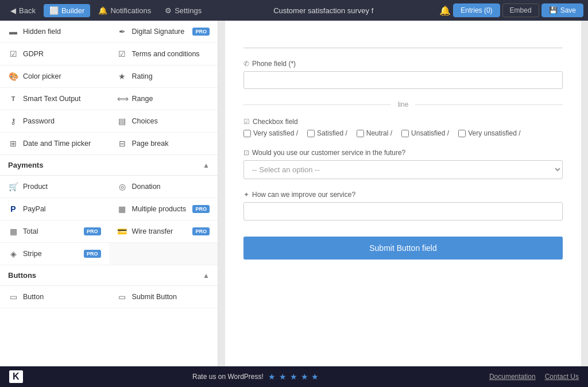 The image size is (588, 387). What do you see at coordinates (122, 54) in the screenshot?
I see `terms-icon: ☑` at bounding box center [122, 54].